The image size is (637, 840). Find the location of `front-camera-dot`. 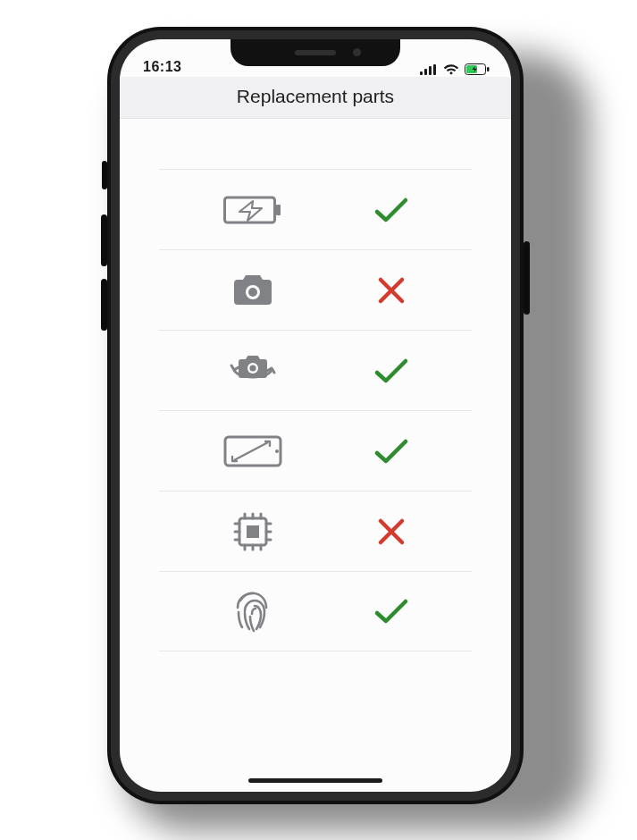

front-camera-dot is located at coordinates (357, 52).